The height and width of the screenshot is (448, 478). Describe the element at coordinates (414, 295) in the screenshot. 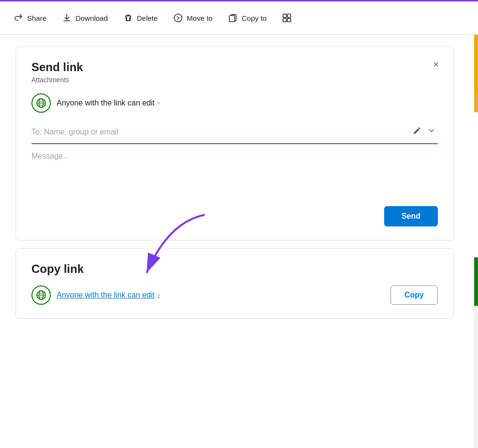

I see `copy-button: Copy` at that location.